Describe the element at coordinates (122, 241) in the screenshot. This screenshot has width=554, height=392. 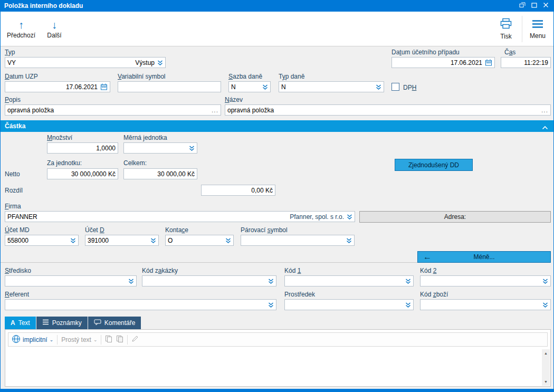
I see `ucet-d-combo: 391000` at that location.